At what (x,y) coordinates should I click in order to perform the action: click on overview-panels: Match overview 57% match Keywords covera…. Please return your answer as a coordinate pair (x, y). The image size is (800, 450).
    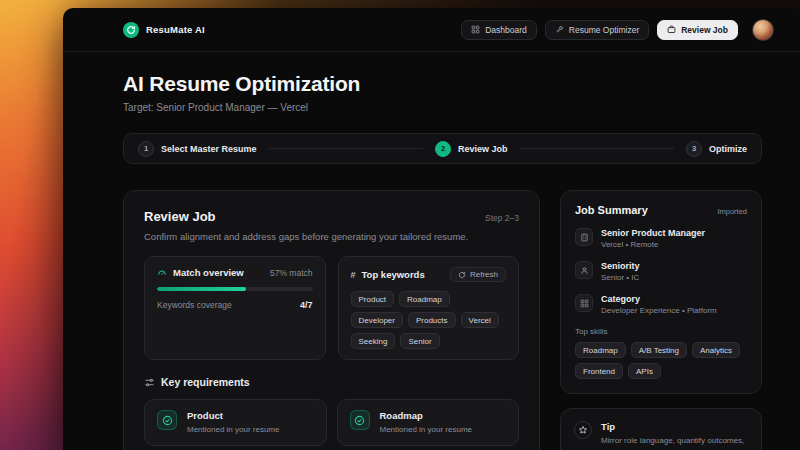
    Looking at the image, I should click on (332, 308).